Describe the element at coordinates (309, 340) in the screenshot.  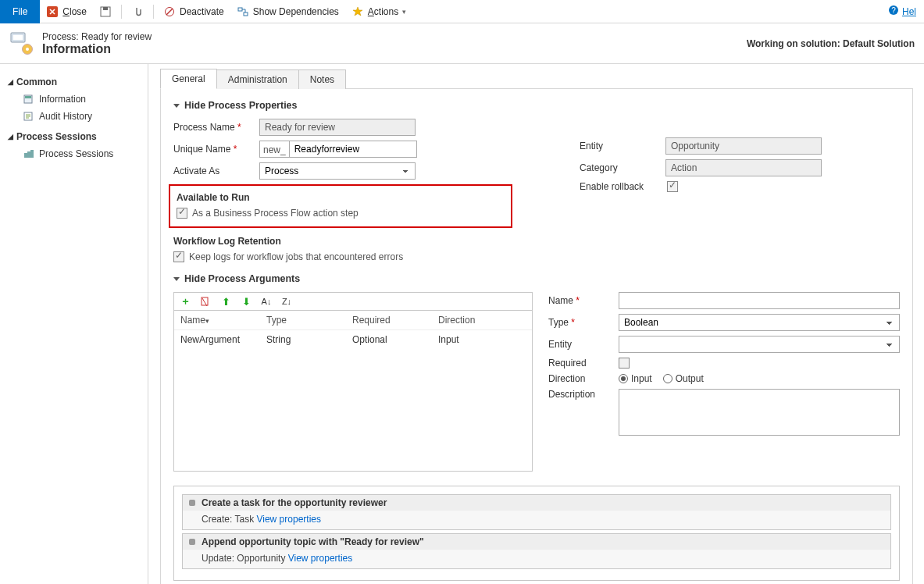
I see `cell-type: String` at that location.